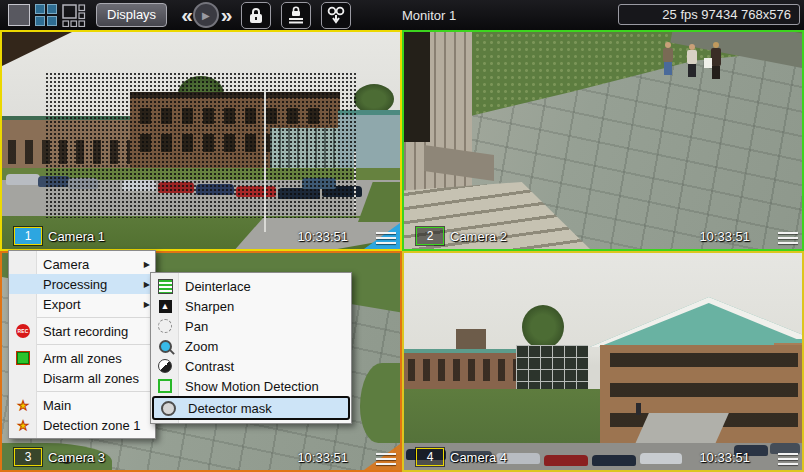 The image size is (804, 472). I want to click on motion-detection-icon, so click(165, 386).